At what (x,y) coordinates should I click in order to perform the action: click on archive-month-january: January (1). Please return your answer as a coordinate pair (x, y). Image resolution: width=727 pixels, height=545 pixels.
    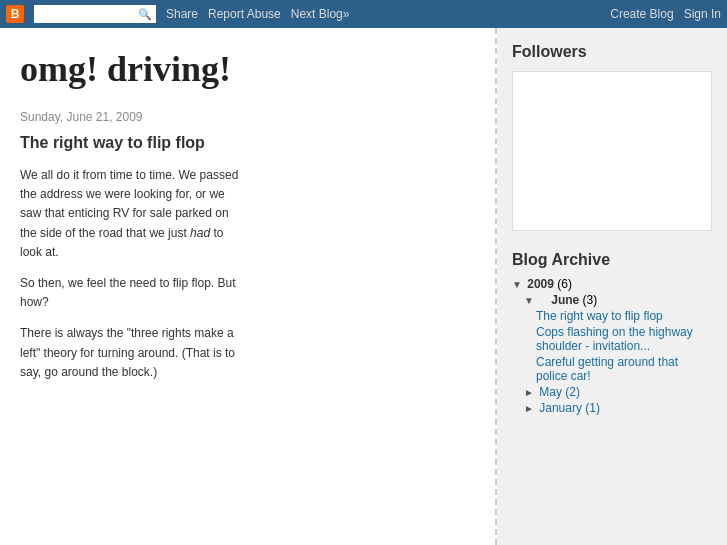
    Looking at the image, I should click on (570, 408).